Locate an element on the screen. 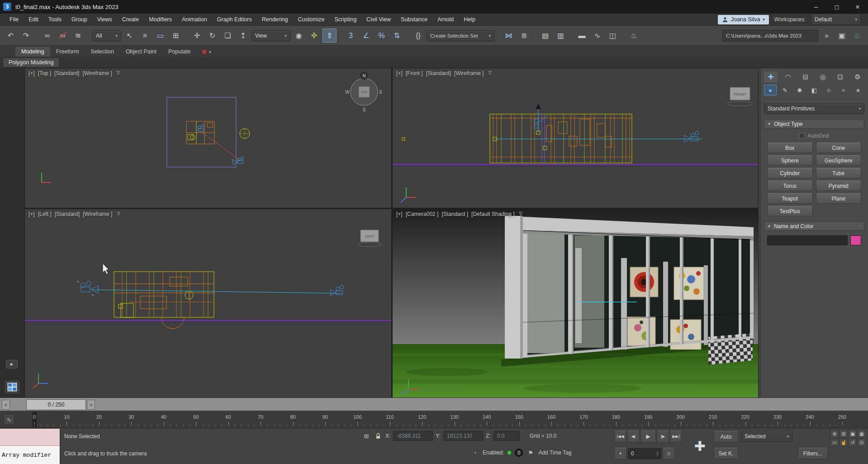  select-and-link-icon: ∞ is located at coordinates (47, 35).